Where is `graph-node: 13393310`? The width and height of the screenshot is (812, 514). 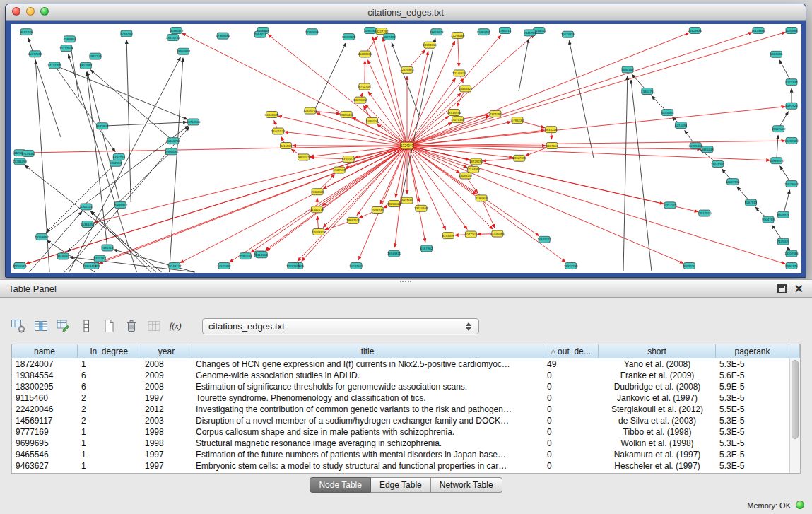
graph-node: 13393310 is located at coordinates (430, 45).